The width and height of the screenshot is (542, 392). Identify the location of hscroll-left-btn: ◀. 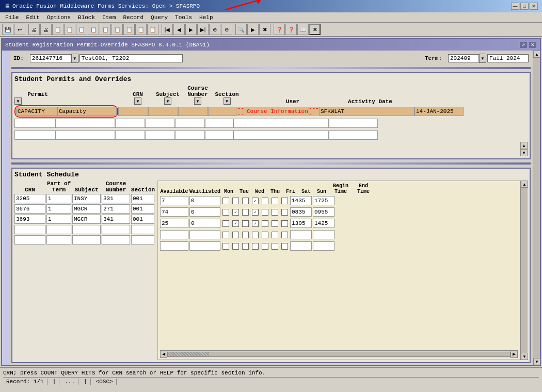
(164, 354).